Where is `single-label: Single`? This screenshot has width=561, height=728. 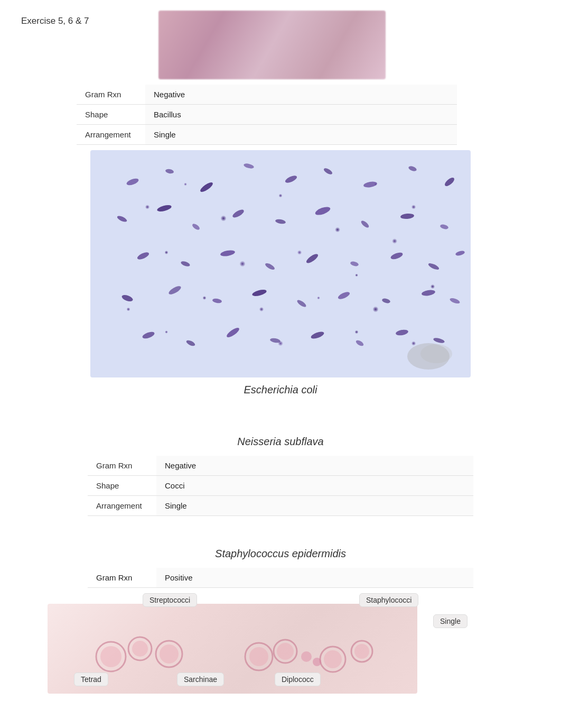
single-label: Single is located at coordinates (450, 621).